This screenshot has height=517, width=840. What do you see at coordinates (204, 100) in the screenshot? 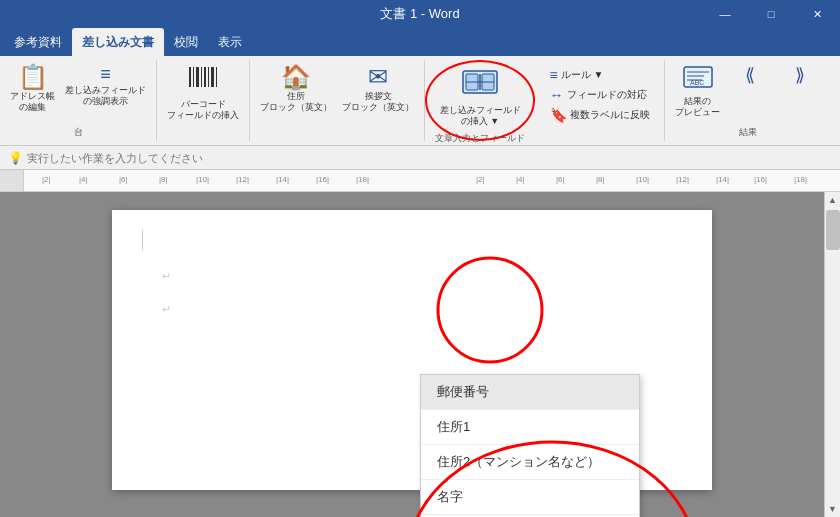
I see `ribbon-group-barcode: バーコードフィールドの挿入` at bounding box center [204, 100].